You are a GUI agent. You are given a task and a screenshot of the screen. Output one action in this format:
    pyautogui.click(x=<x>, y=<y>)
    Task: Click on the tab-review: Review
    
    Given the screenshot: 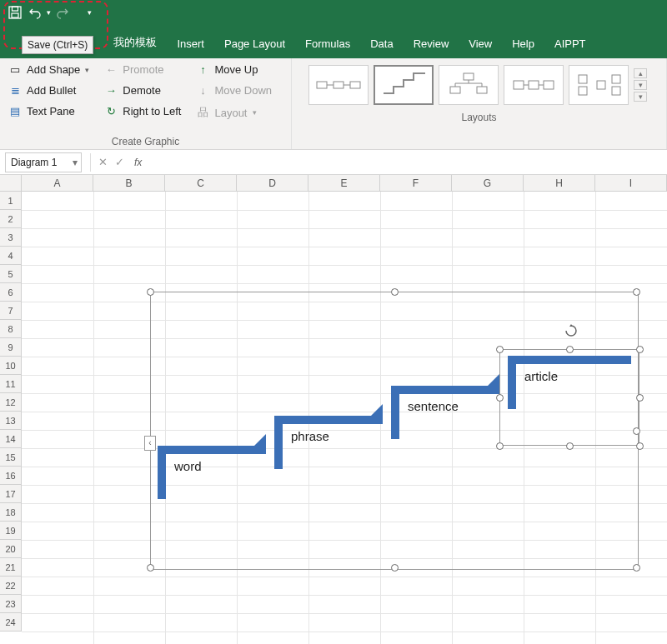 What is the action you would take?
    pyautogui.click(x=432, y=45)
    